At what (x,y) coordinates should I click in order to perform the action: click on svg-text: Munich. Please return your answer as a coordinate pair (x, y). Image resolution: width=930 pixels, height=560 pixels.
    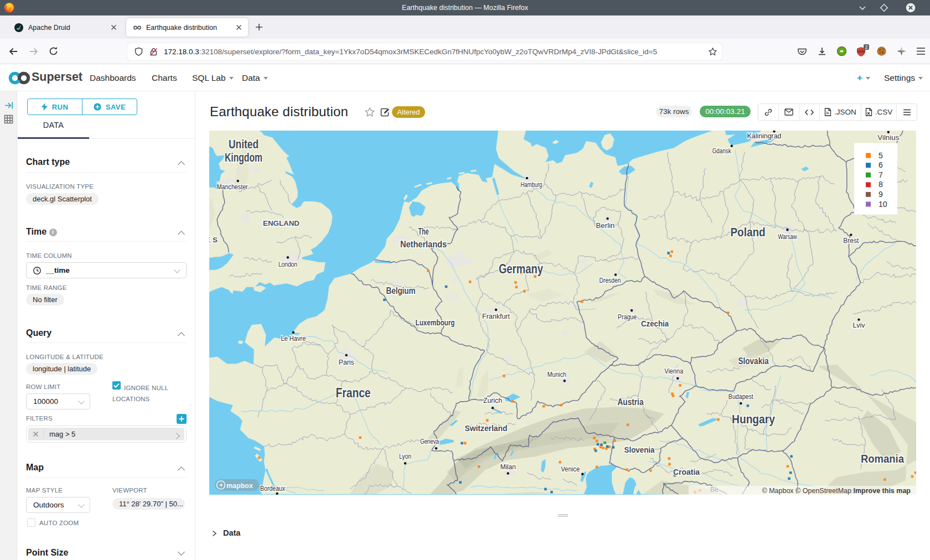
    Looking at the image, I should click on (557, 374).